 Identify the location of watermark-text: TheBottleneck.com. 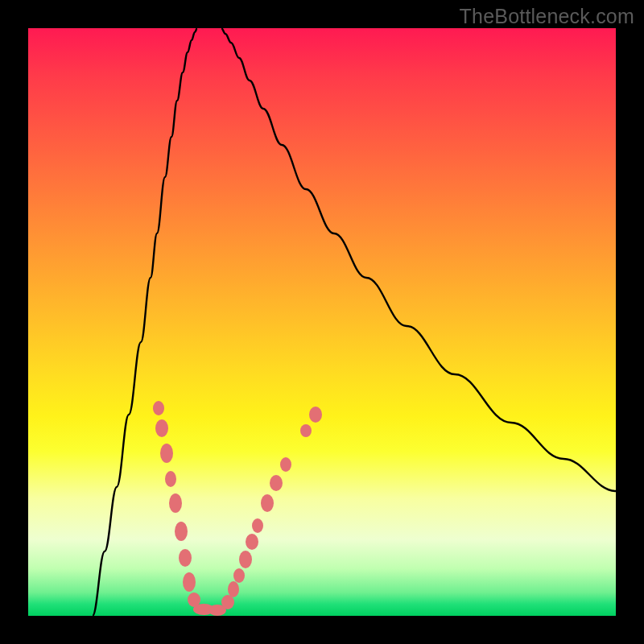
(547, 16).